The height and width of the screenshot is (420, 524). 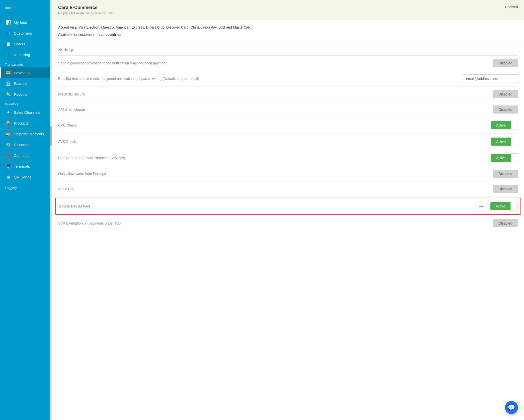 What do you see at coordinates (511, 7) in the screenshot?
I see `card-status: Enabled` at bounding box center [511, 7].